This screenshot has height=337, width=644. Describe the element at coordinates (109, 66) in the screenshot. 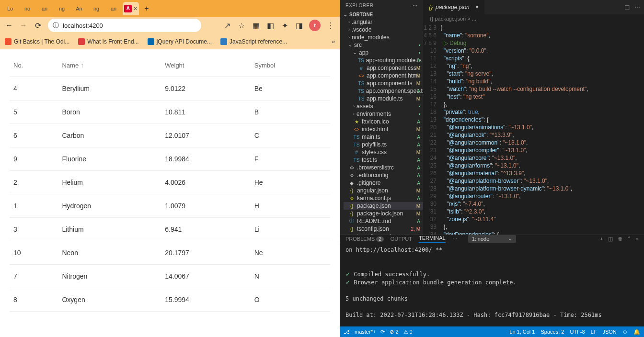

I see `col-name: Name↑` at that location.